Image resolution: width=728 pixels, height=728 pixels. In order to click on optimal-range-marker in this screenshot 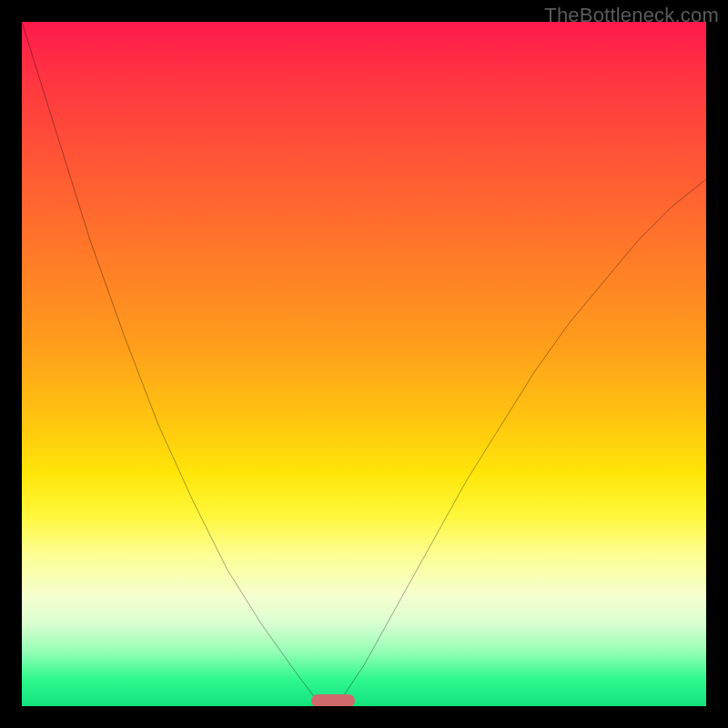, I will do `click(333, 701)`.